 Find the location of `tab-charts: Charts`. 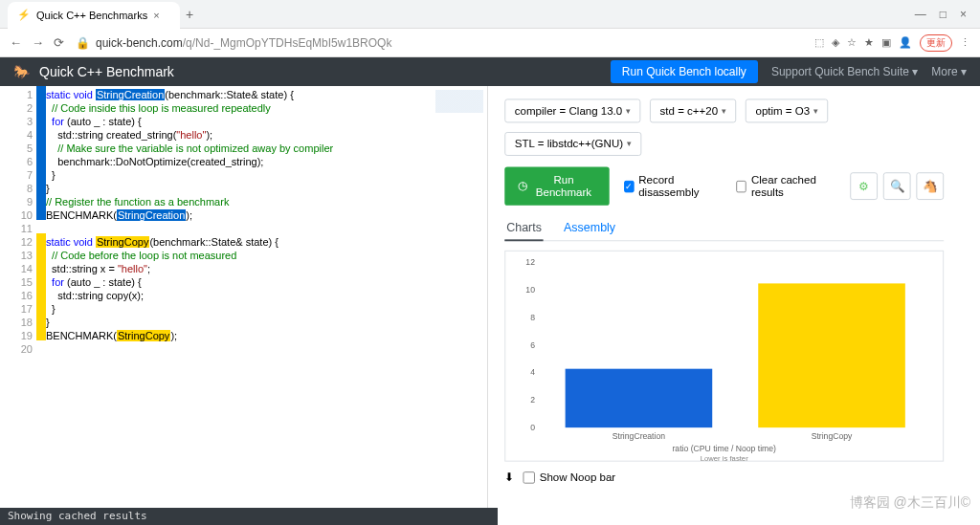

tab-charts: Charts is located at coordinates (524, 228).